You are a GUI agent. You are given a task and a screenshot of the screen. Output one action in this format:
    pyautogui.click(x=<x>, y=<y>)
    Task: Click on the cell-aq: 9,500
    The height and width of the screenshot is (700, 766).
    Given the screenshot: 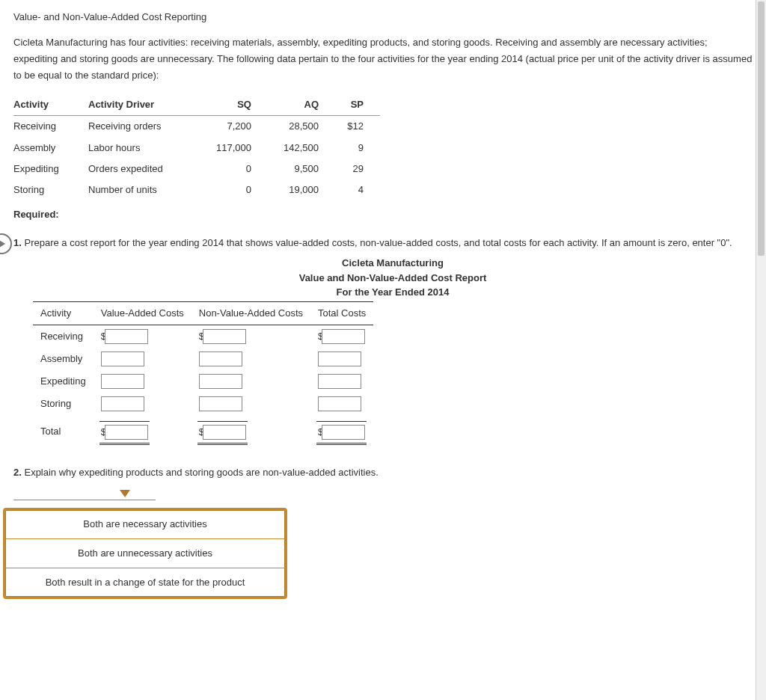 What is the action you would take?
    pyautogui.click(x=301, y=169)
    